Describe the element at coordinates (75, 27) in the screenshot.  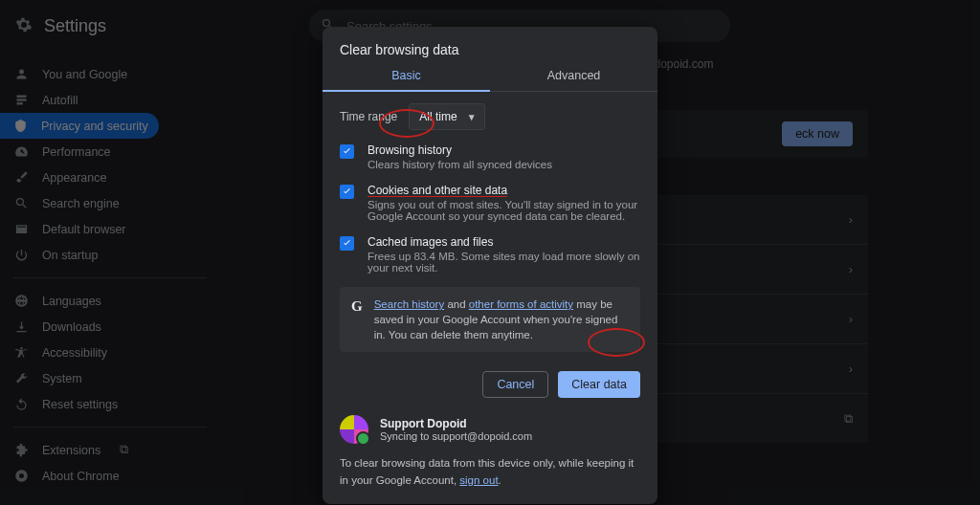
I see `page-title: Settings` at that location.